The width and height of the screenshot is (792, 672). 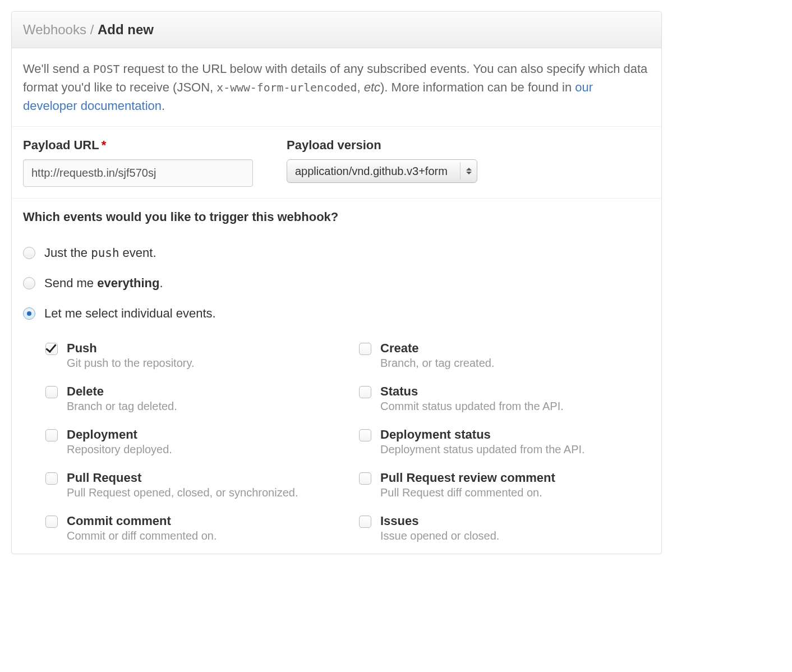 What do you see at coordinates (182, 493) in the screenshot?
I see `event-desc: Pull Request opened, closed, or synchron…` at bounding box center [182, 493].